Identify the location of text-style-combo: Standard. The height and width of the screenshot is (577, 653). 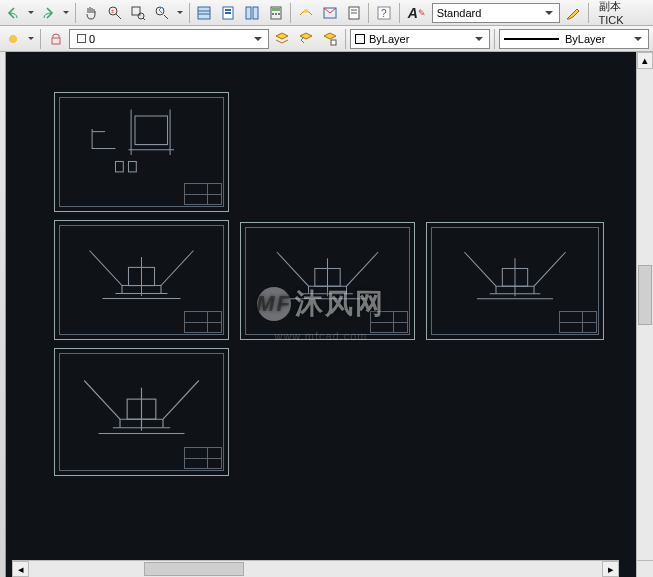
(496, 13).